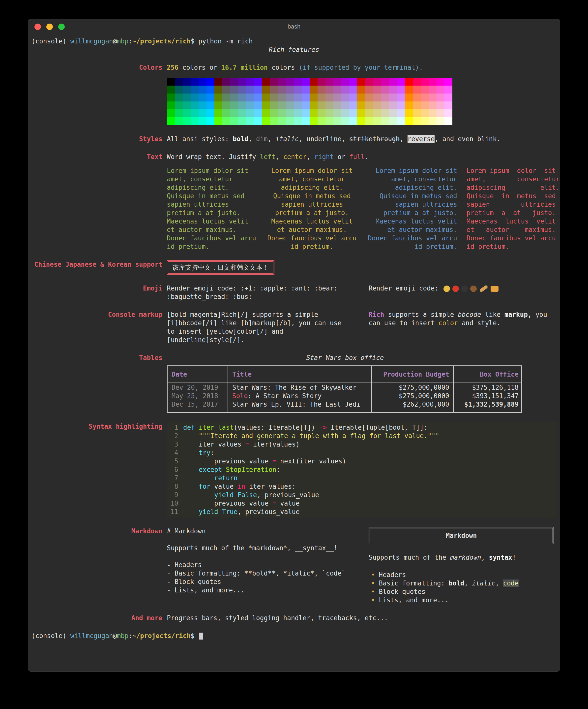  Describe the element at coordinates (405, 288) in the screenshot. I see `emoji-rendered-prefix: Render emoji code:` at that location.